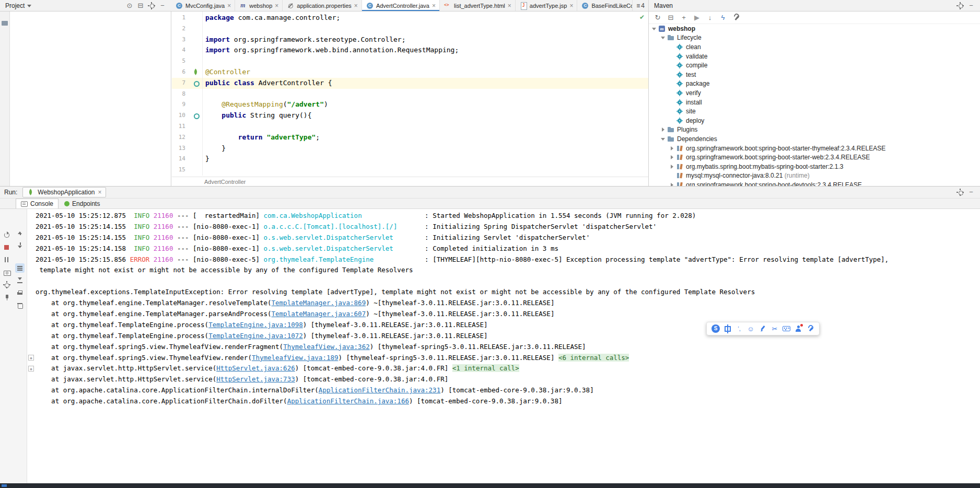 The image size is (980, 488). I want to click on stacktrace-link: TemplateManager.java:607, so click(319, 313).